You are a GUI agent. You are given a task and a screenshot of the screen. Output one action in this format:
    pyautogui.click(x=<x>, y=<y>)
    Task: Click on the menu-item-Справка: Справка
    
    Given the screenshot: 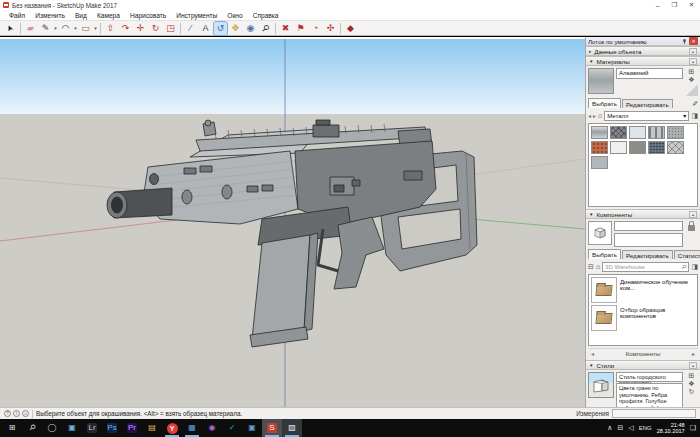 What is the action you would take?
    pyautogui.click(x=266, y=16)
    